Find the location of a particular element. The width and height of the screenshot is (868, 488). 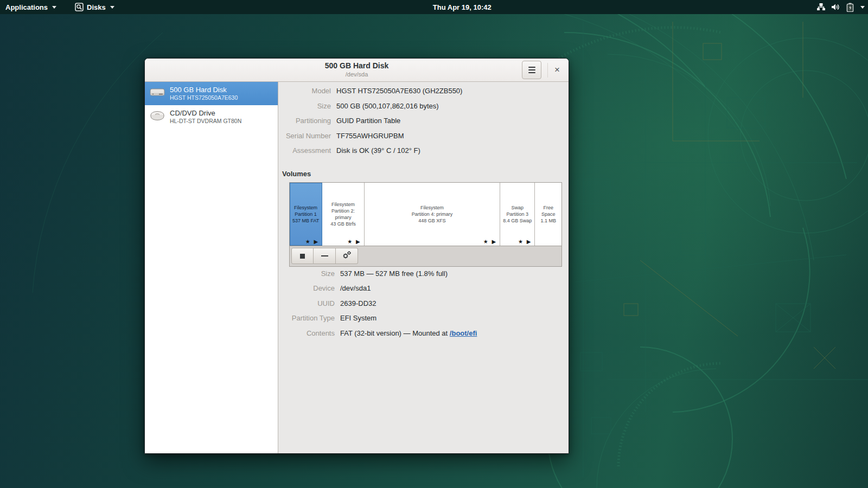

window-subtitle: /dev/sda is located at coordinates (357, 74).